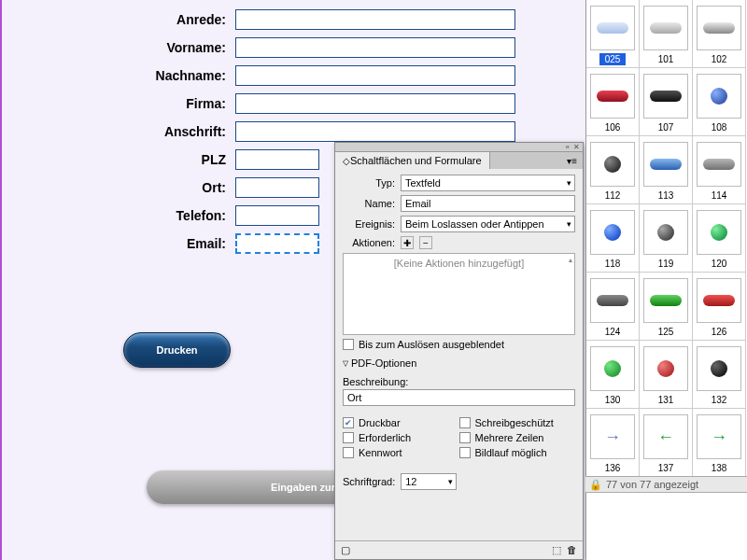  I want to click on library-item-131: 131, so click(667, 375).